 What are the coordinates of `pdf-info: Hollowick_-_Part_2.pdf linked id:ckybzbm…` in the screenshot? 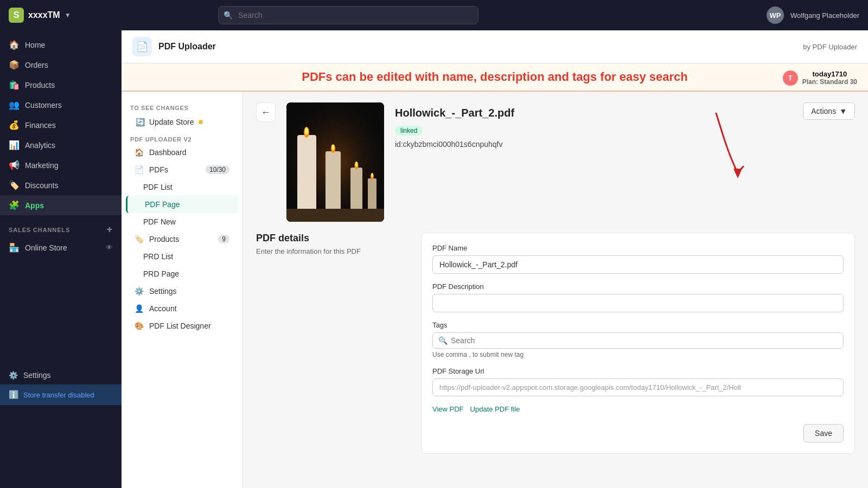 It's located at (625, 126).